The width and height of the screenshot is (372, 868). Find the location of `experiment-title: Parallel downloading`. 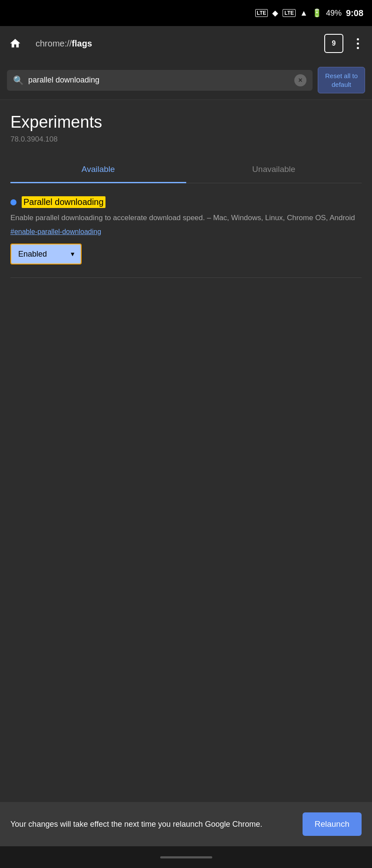

experiment-title: Parallel downloading is located at coordinates (63, 202).